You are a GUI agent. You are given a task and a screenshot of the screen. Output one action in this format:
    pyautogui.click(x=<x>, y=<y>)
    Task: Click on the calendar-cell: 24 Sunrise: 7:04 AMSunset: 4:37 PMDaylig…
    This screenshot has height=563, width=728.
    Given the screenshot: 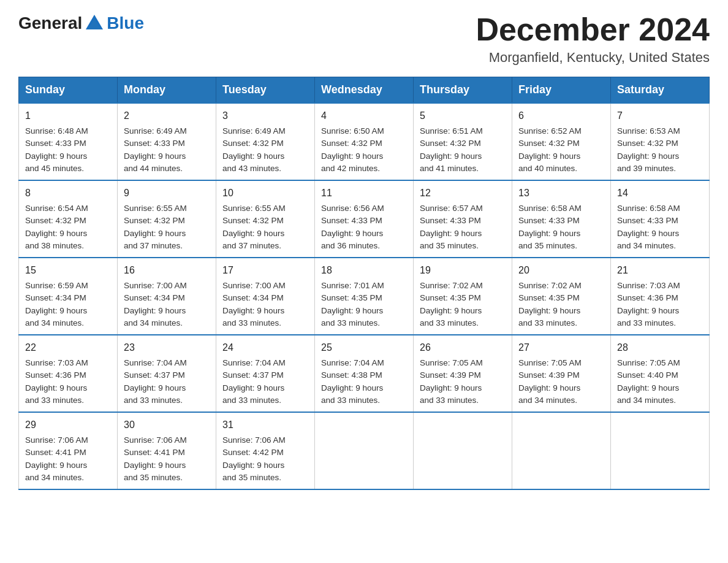 What is the action you would take?
    pyautogui.click(x=266, y=373)
    